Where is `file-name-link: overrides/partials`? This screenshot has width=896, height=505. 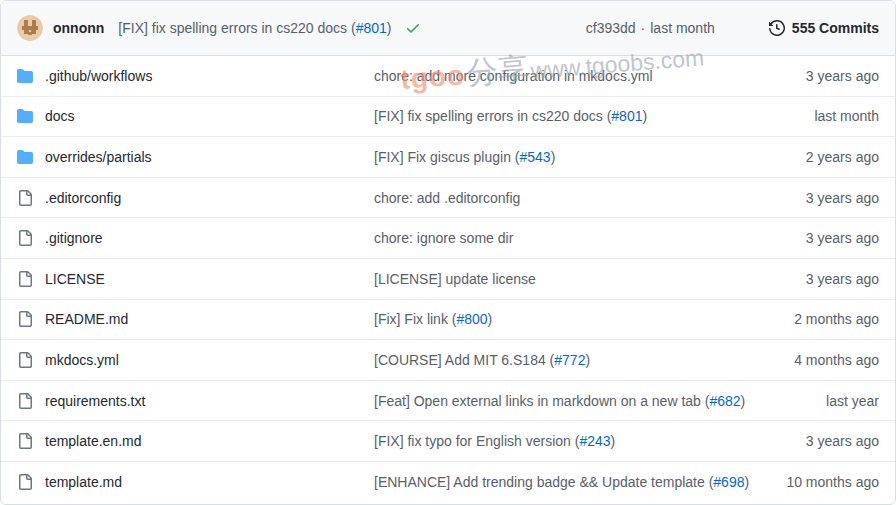
file-name-link: overrides/partials is located at coordinates (98, 157).